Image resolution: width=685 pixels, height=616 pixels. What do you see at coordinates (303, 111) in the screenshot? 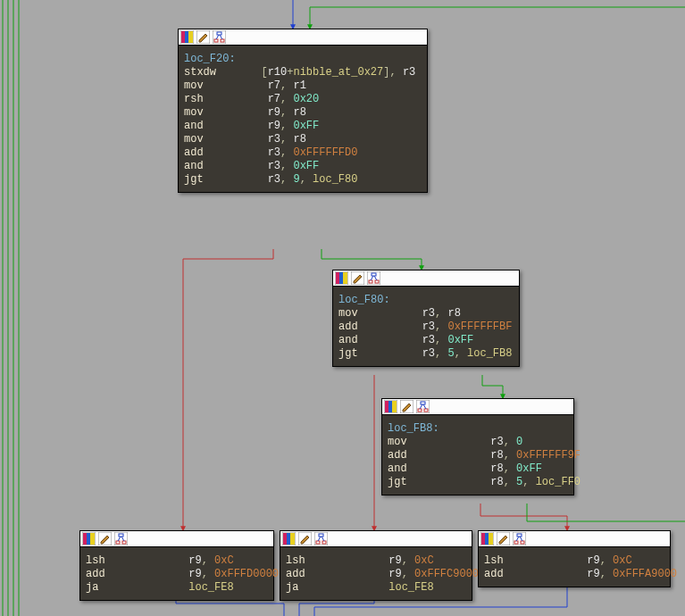
I see `block-loc-F20: loc_F20: stxdw [r10+nibble_at_0x27], r3 …` at bounding box center [303, 111].